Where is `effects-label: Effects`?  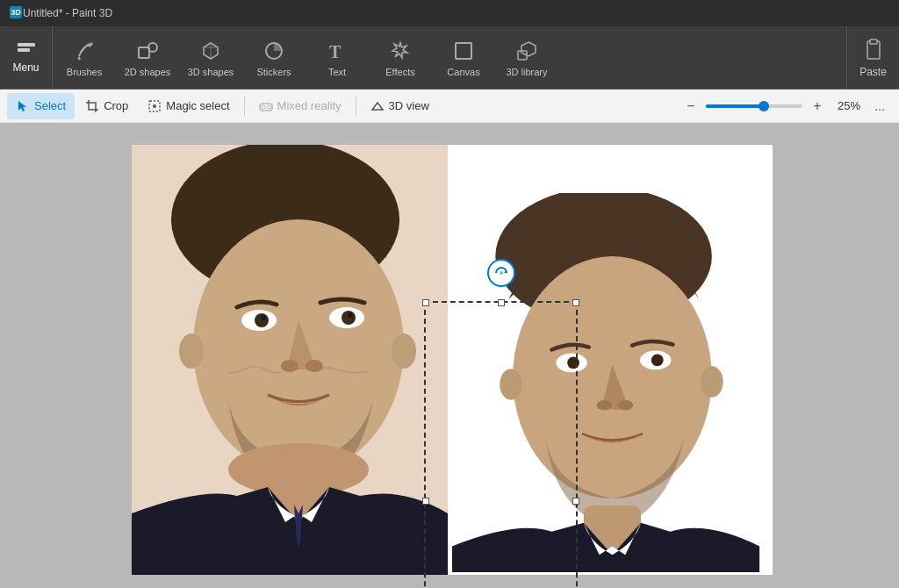 effects-label: Effects is located at coordinates (400, 72).